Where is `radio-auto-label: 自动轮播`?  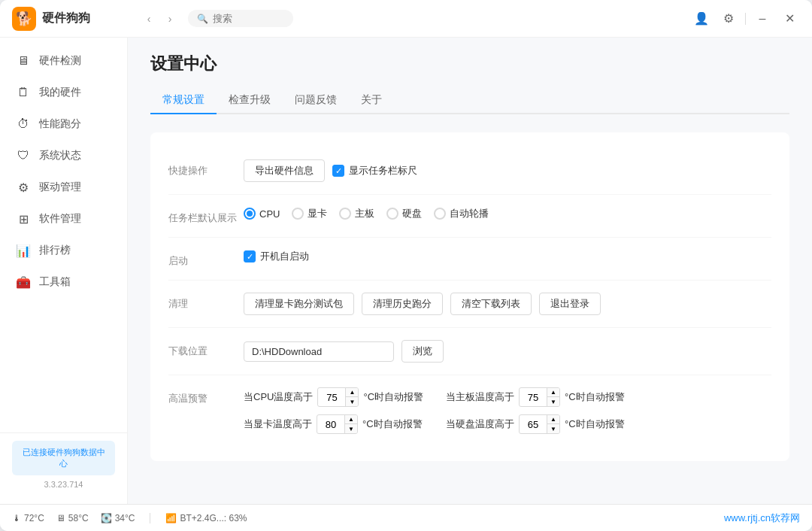
radio-auto-label: 自动轮播 is located at coordinates (469, 214).